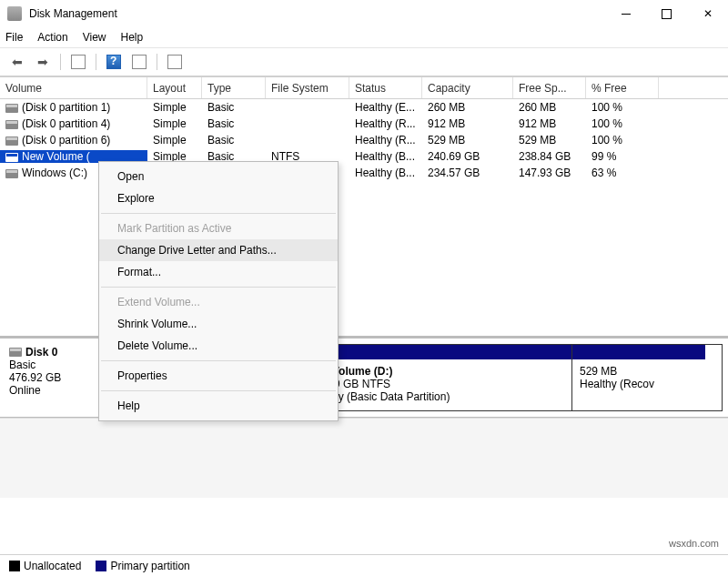  I want to click on cm-change-drive-letter: Change Drive Letter and Paths..., so click(218, 250).